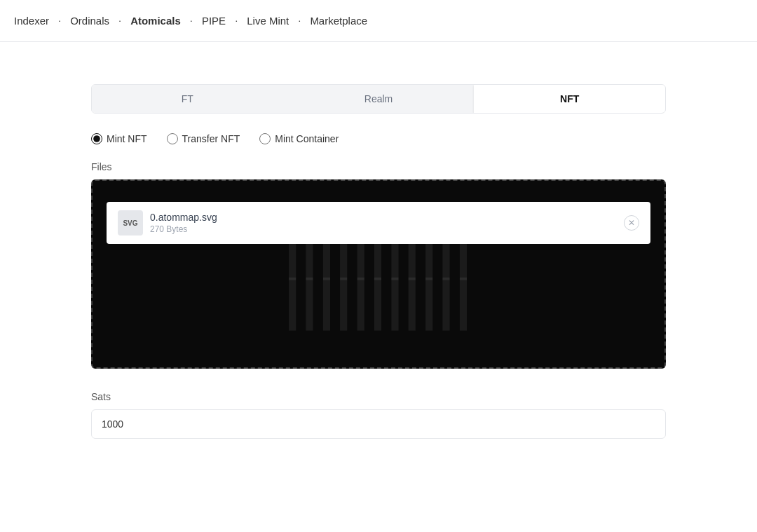 The image size is (757, 532). I want to click on radio-mint-container-label: Mint Container, so click(307, 139).